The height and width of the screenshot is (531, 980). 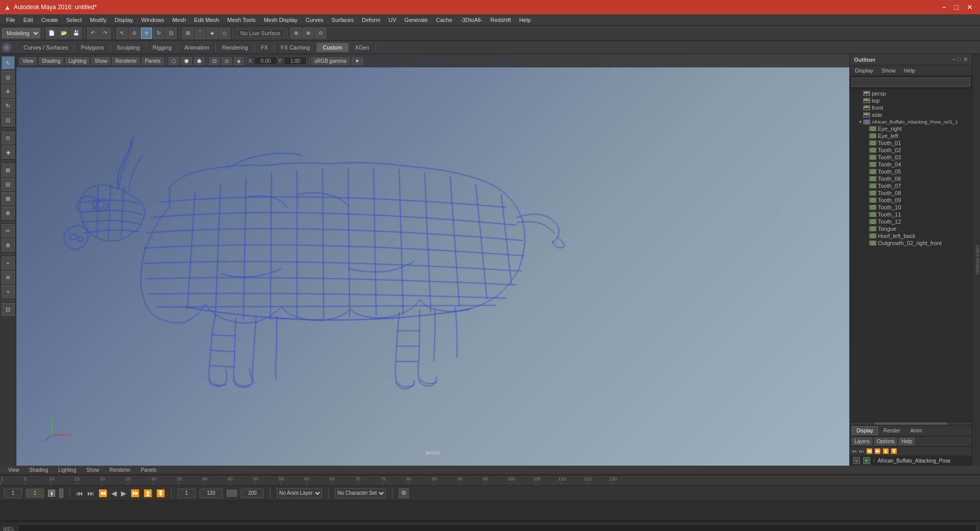 What do you see at coordinates (197, 47) in the screenshot?
I see `tab-animation: Animation` at bounding box center [197, 47].